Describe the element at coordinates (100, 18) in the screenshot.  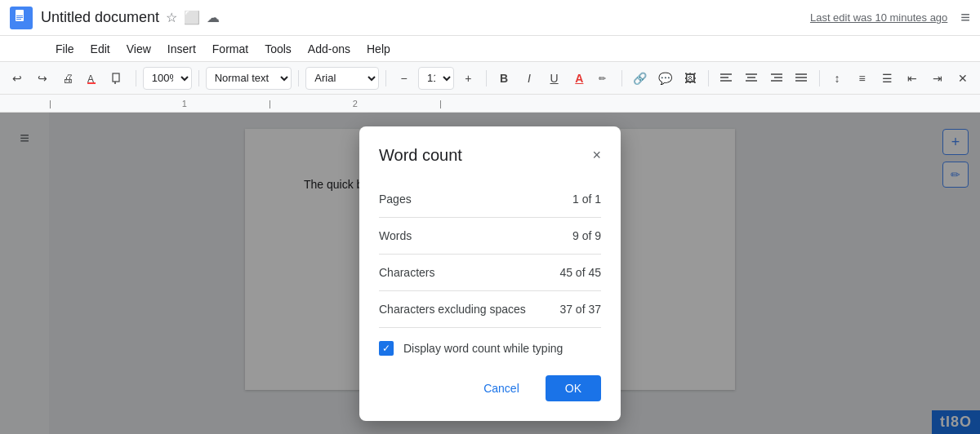
I see `document-title: Untitled document` at that location.